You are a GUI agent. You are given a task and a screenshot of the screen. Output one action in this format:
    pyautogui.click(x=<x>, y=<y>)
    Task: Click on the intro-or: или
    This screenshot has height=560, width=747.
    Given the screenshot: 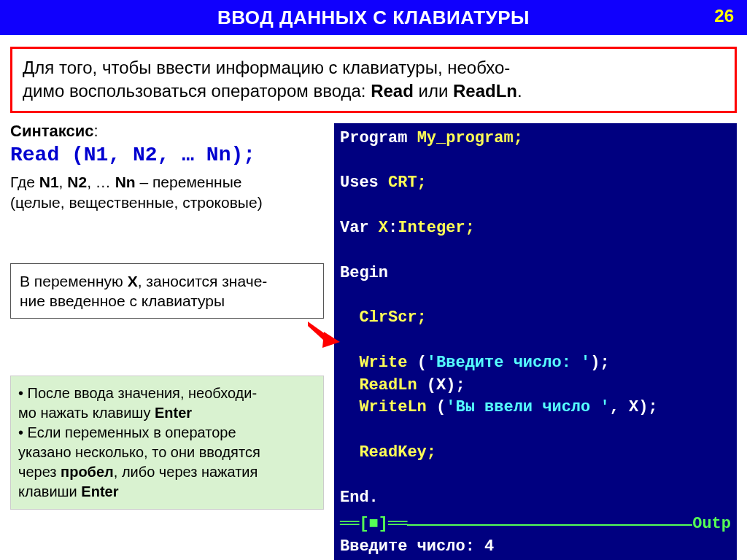 What is the action you would take?
    pyautogui.click(x=433, y=90)
    